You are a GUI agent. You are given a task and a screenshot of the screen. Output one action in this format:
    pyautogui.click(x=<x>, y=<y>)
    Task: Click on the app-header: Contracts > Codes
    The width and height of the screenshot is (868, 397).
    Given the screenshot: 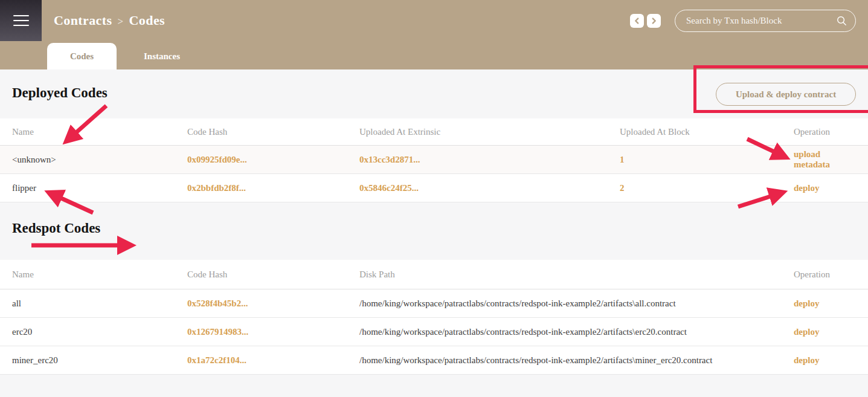 What is the action you would take?
    pyautogui.click(x=434, y=21)
    